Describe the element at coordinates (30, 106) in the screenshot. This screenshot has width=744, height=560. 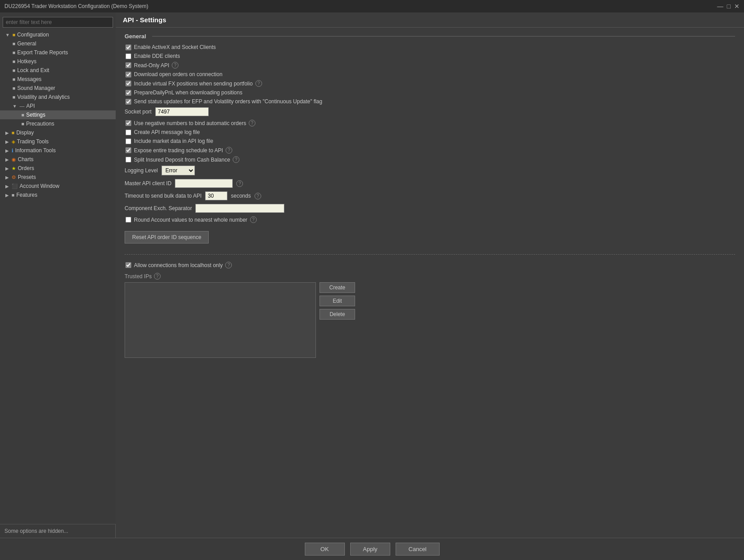
I see `sidebar-item-label: API` at that location.